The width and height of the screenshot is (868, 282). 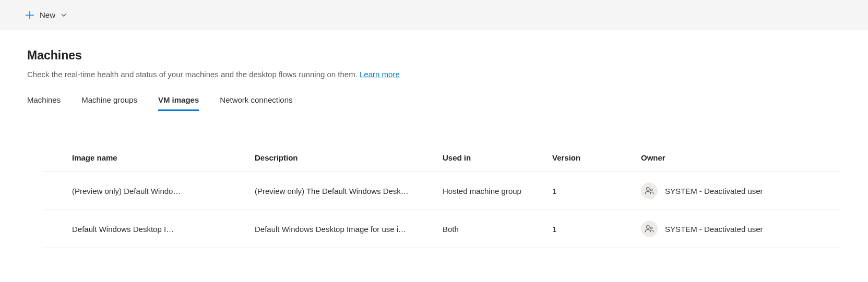 I want to click on col-name-header: Image name, so click(x=155, y=160).